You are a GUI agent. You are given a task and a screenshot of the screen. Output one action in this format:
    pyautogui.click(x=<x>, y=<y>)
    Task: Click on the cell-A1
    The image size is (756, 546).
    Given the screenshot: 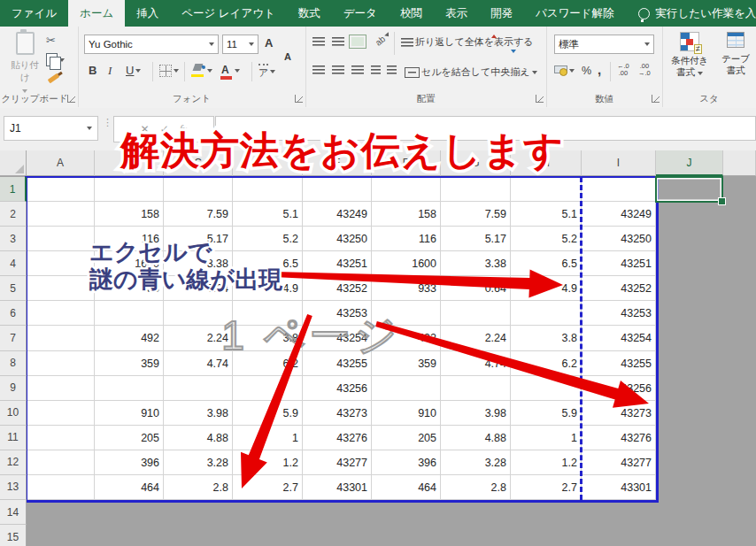 What is the action you would take?
    pyautogui.click(x=60, y=189)
    